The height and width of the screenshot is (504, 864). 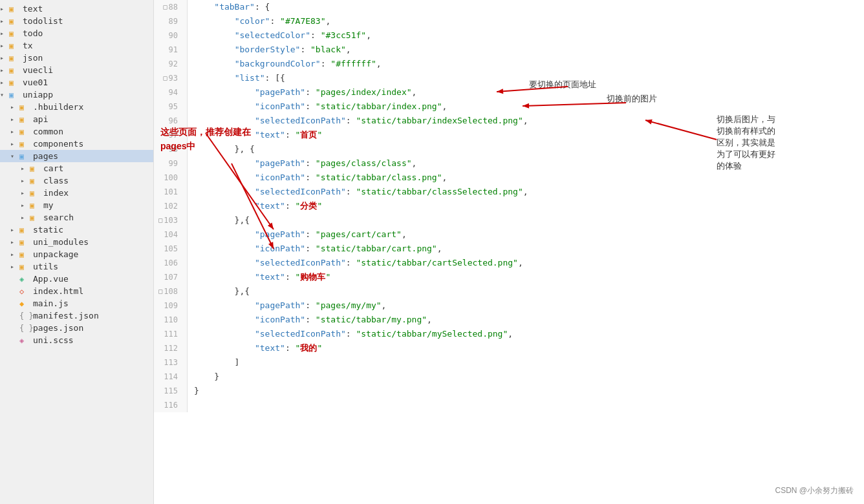 I want to click on code-line-97: "text": "首页", so click(x=529, y=135).